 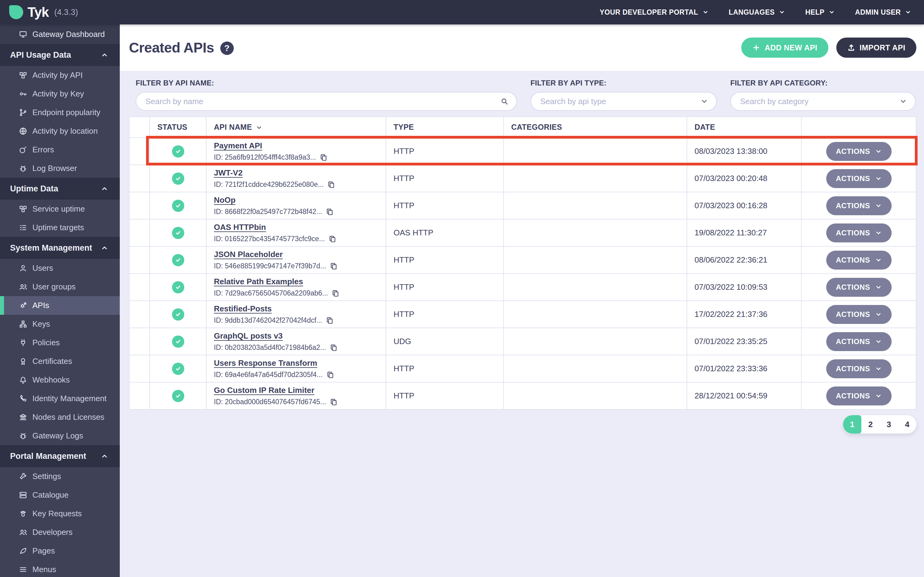 What do you see at coordinates (60, 150) in the screenshot?
I see `sidebar-item-errors: Errors` at bounding box center [60, 150].